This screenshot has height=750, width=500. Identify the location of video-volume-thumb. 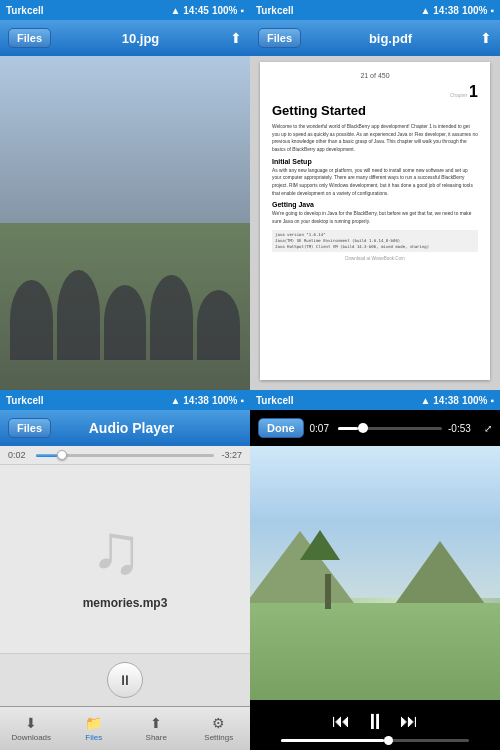
(388, 740).